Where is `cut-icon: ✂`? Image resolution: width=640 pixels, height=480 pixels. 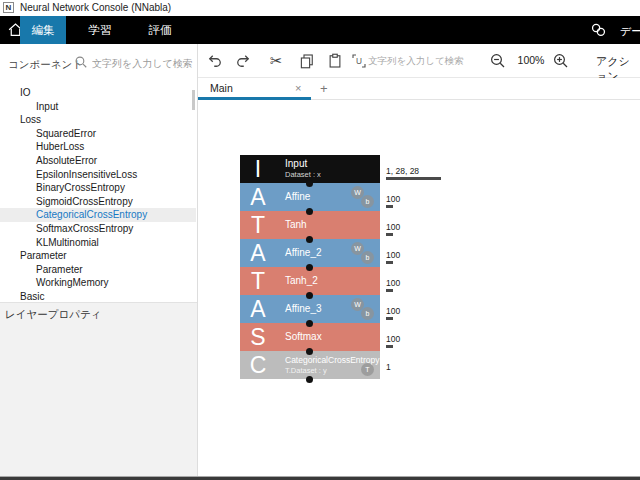
cut-icon: ✂ is located at coordinates (276, 60).